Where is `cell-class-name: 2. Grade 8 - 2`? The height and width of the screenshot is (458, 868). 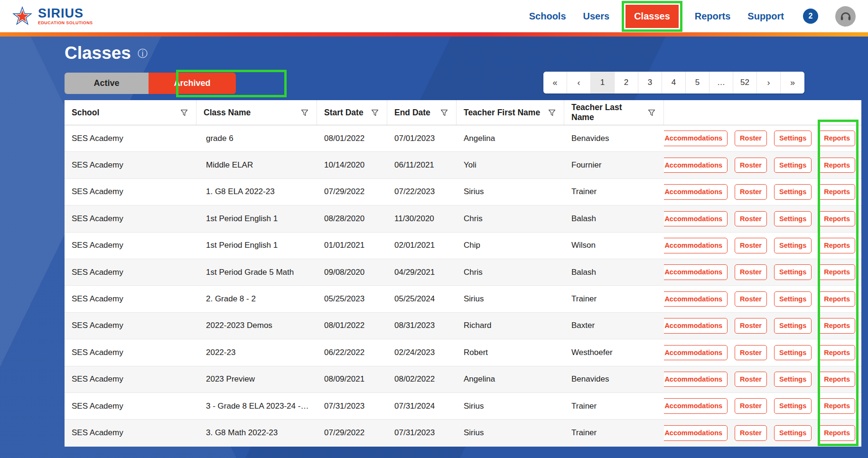 cell-class-name: 2. Grade 8 - 2 is located at coordinates (257, 299).